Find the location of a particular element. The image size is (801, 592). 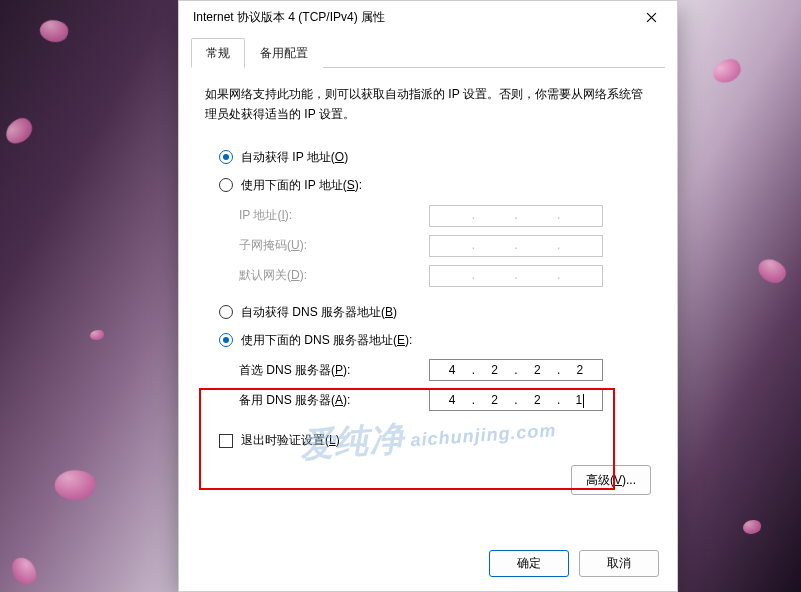

tab-alternate: 备用配置 is located at coordinates (284, 53).